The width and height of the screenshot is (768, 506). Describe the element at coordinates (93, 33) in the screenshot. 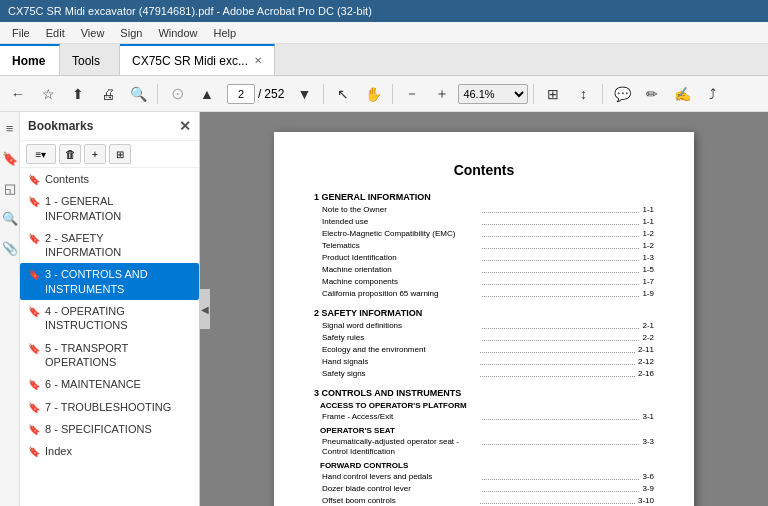

I see `menu-view: View` at that location.